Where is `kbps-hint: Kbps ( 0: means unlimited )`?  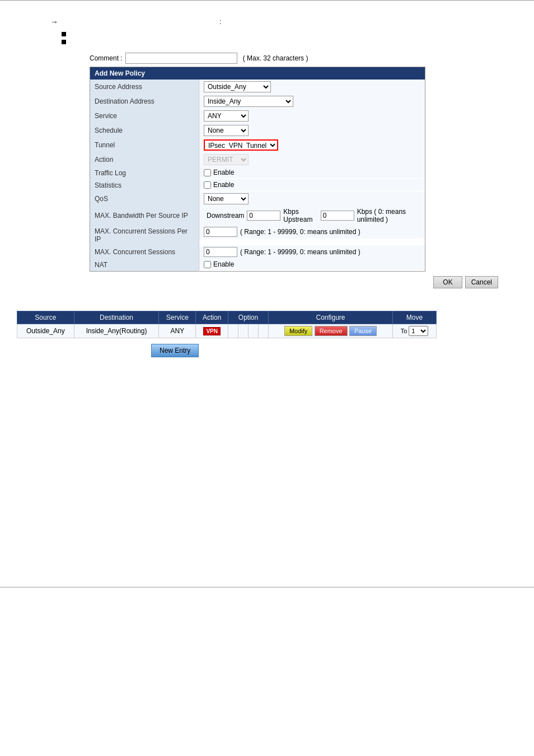
kbps-hint: Kbps ( 0: means unlimited ) is located at coordinates (387, 216).